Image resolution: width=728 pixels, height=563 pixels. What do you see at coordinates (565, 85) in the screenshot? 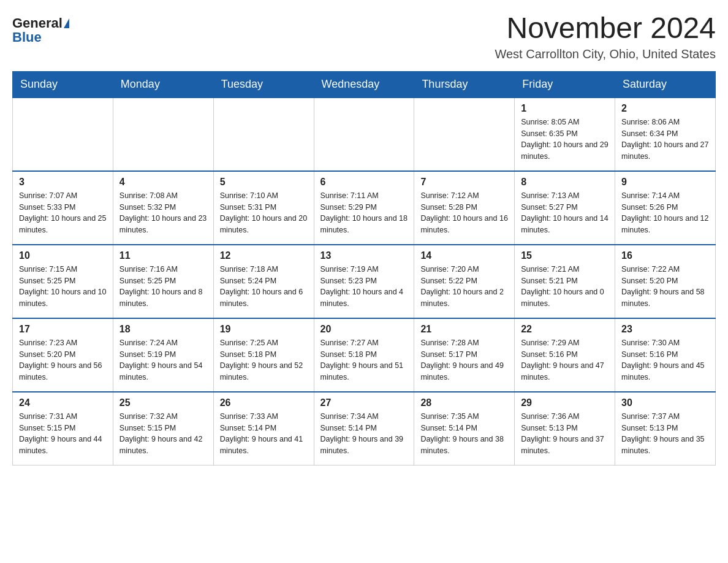
I see `weekday-header-friday: Friday` at bounding box center [565, 85].